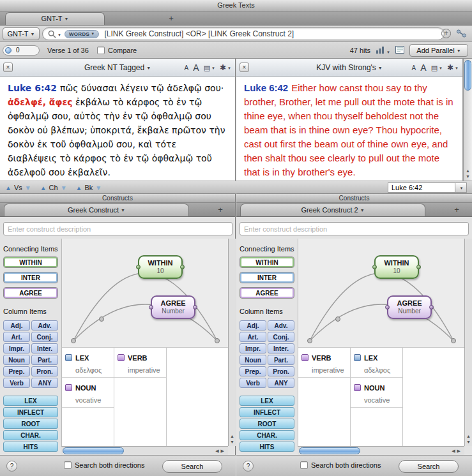  I want to click on book-next-button, so click(98, 188).